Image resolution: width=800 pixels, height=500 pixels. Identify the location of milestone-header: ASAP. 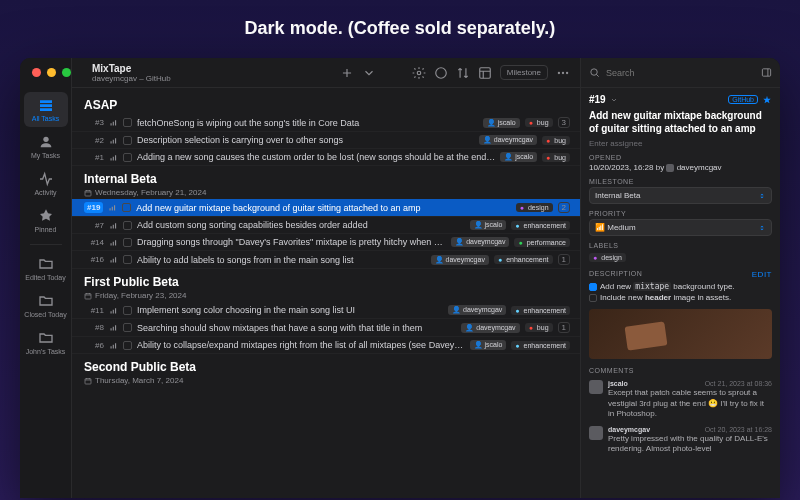
(326, 103).